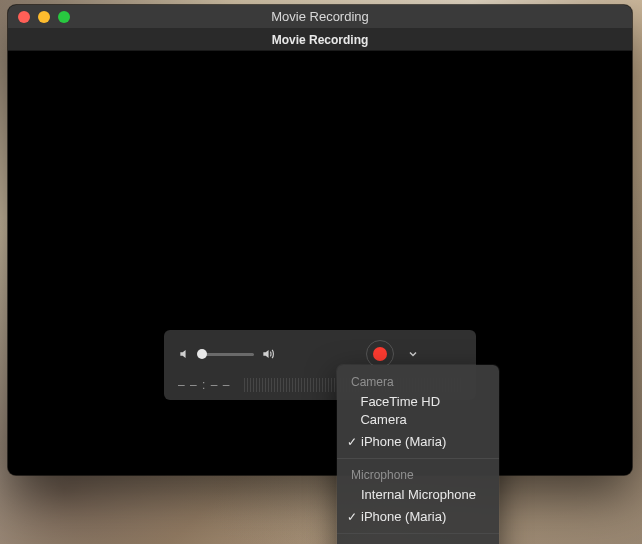 This screenshot has height=544, width=642. What do you see at coordinates (418, 542) in the screenshot?
I see `menu-header-quality: Quality` at bounding box center [418, 542].